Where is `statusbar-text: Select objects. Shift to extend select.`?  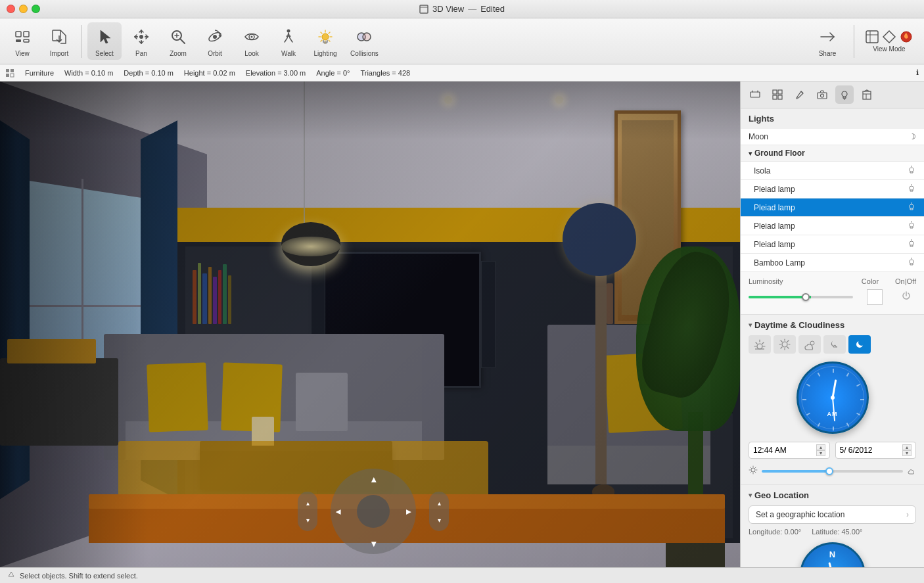 statusbar-text: Select objects. Shift to extend select. is located at coordinates (79, 576).